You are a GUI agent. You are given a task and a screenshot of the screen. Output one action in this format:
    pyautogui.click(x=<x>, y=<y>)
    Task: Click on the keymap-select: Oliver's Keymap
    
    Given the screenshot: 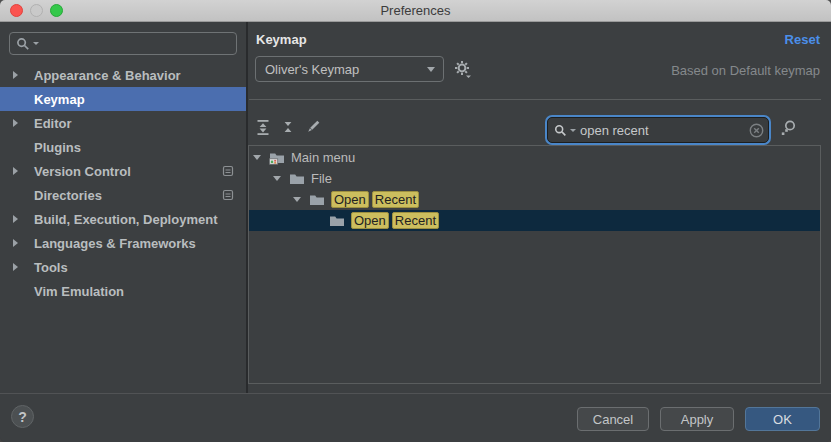 What is the action you would take?
    pyautogui.click(x=350, y=69)
    